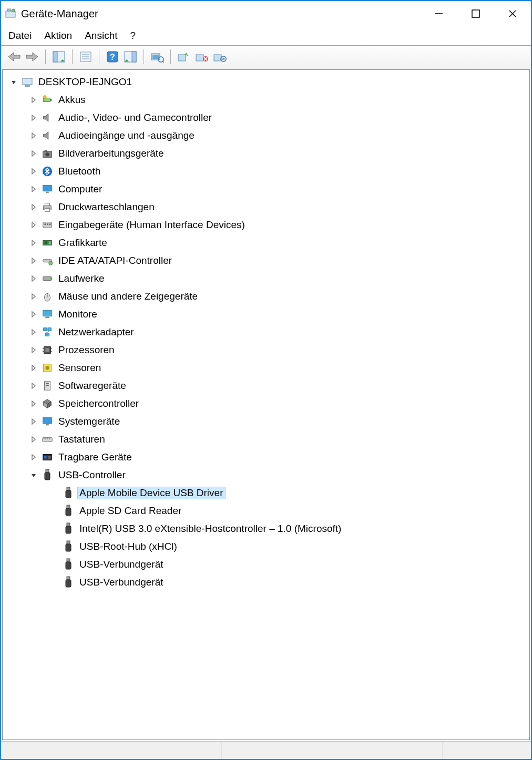 The height and width of the screenshot is (760, 532). I want to click on status-section, so click(487, 751).